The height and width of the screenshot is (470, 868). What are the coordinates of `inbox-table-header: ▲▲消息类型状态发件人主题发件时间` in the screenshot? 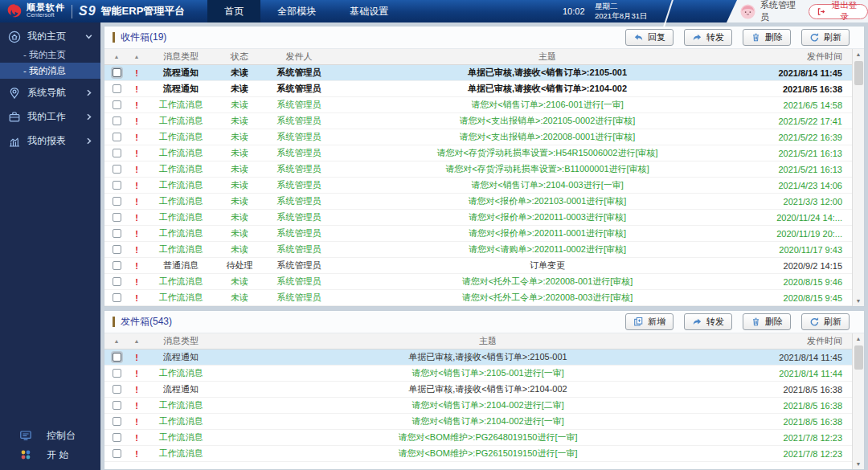 It's located at (478, 57).